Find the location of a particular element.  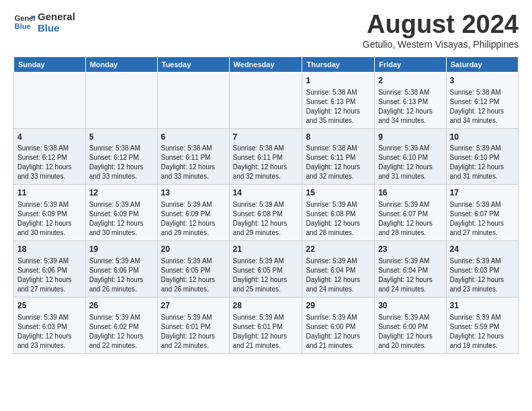

day-number: 20 is located at coordinates (193, 250).